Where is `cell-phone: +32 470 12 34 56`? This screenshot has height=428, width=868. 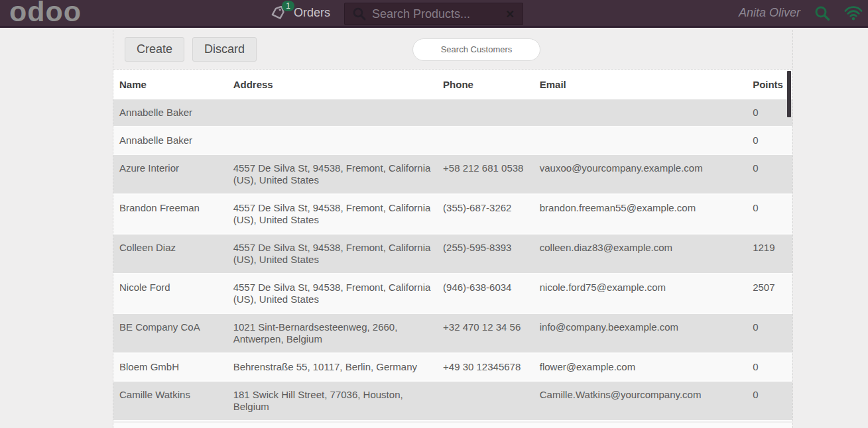 cell-phone: +32 470 12 34 56 is located at coordinates (491, 333).